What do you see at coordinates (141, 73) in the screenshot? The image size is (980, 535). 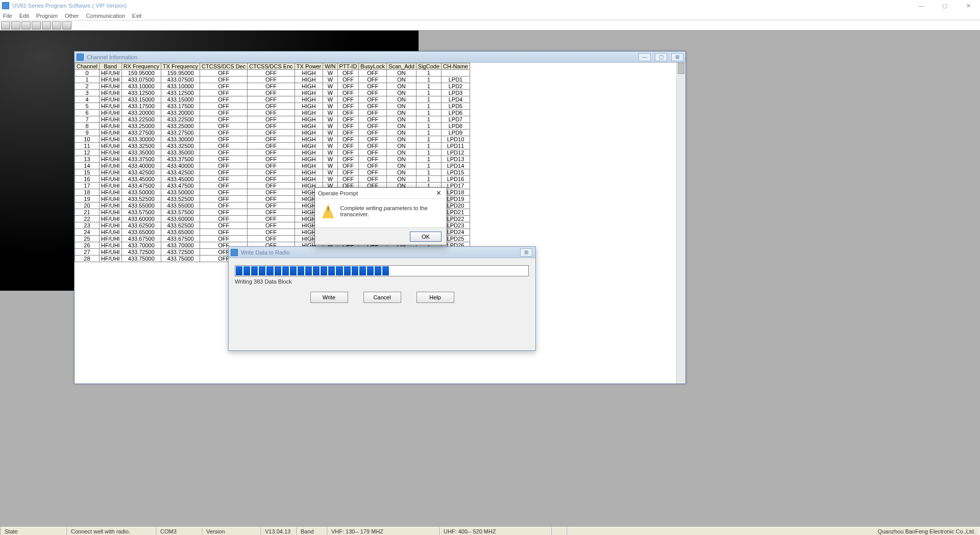 I see `table-cell: 159.95000` at bounding box center [141, 73].